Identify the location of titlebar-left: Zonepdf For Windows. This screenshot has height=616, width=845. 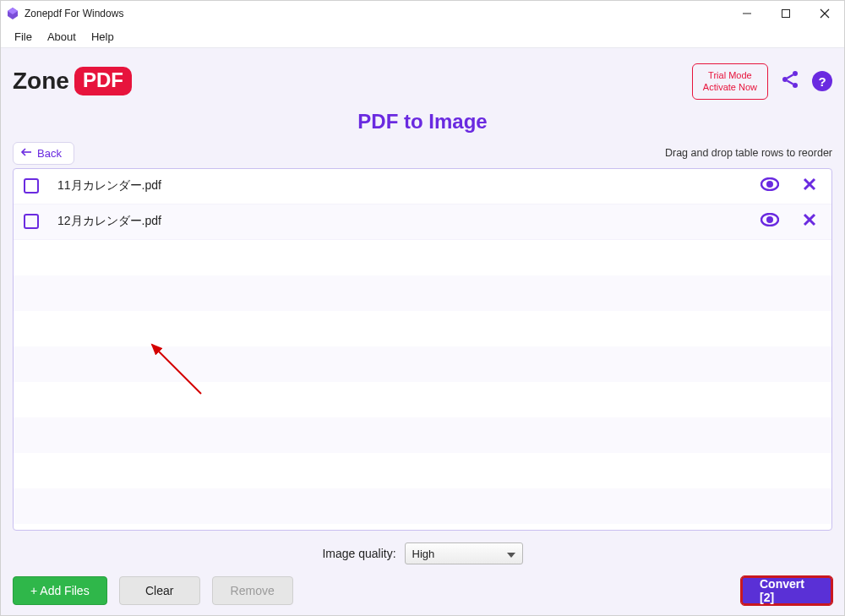
(64, 14).